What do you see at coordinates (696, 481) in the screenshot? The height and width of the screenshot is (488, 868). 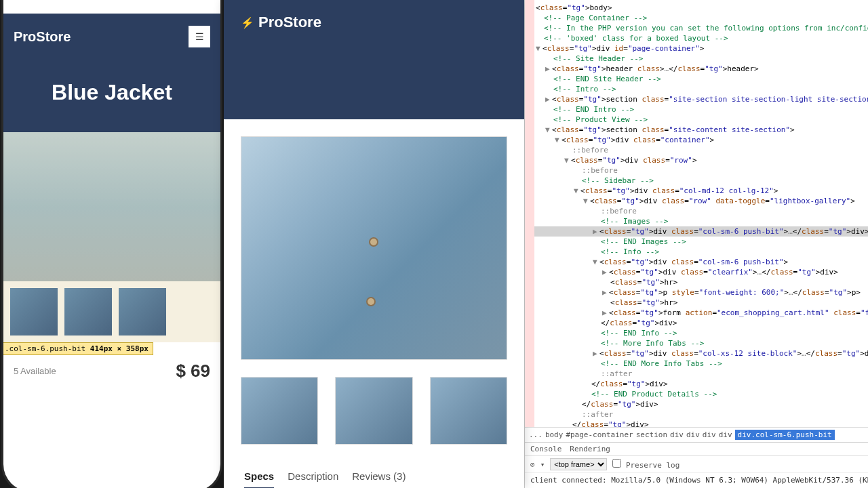 I see `console-log-entry: client connected: Mozilla/5.0 (Windows N…` at bounding box center [696, 481].